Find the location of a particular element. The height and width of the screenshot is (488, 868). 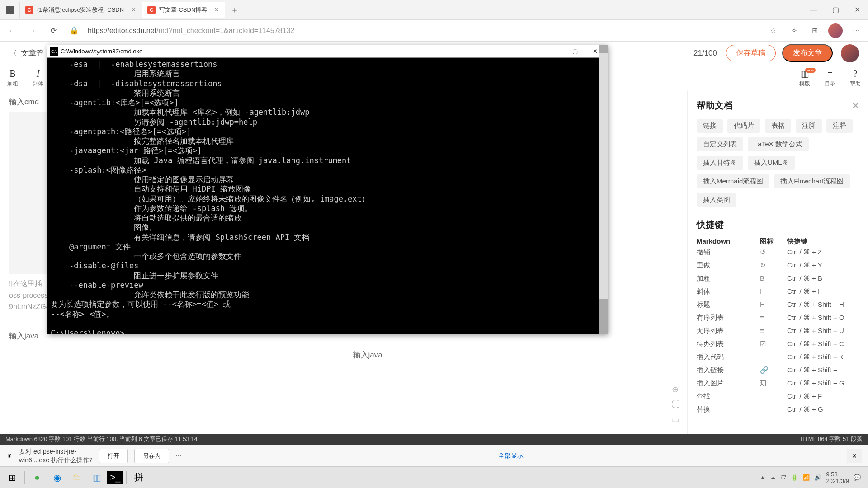

status-left: Markdown 6820 字数 101 行数 当前行 100, 当前列 6 文… is located at coordinates (101, 439).